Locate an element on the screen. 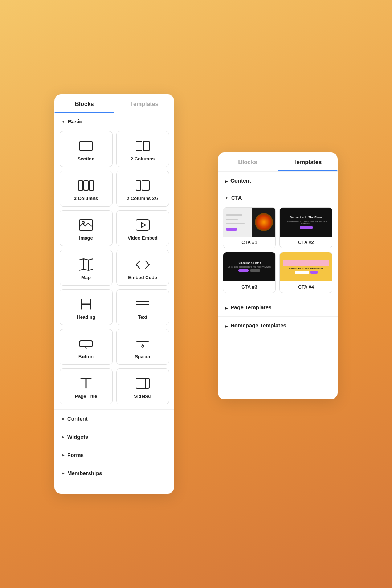  cta3-thumbnail: Subscribe & Listen Get the latest episod… is located at coordinates (249, 267).